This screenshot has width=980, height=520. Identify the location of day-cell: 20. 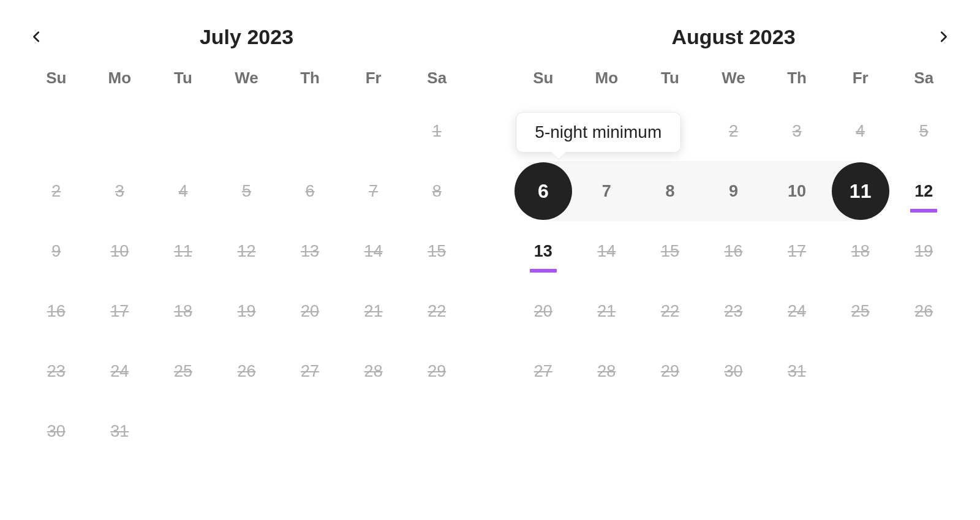
(543, 311).